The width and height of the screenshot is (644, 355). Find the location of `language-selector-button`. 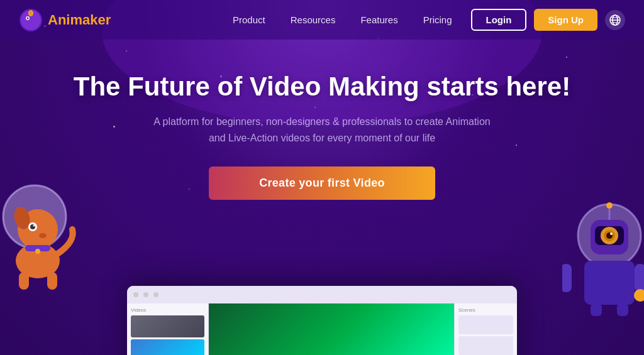

language-selector-button is located at coordinates (615, 20).